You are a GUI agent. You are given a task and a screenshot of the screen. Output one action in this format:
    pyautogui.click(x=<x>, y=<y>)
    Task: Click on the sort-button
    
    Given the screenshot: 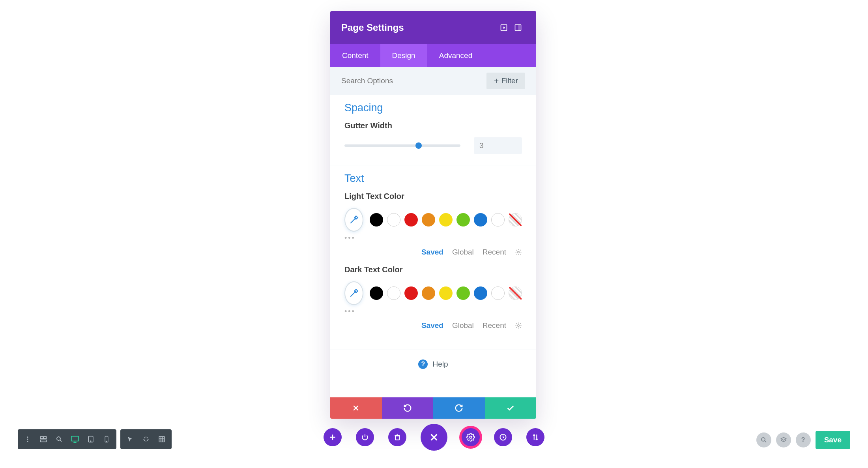 What is the action you would take?
    pyautogui.click(x=535, y=437)
    